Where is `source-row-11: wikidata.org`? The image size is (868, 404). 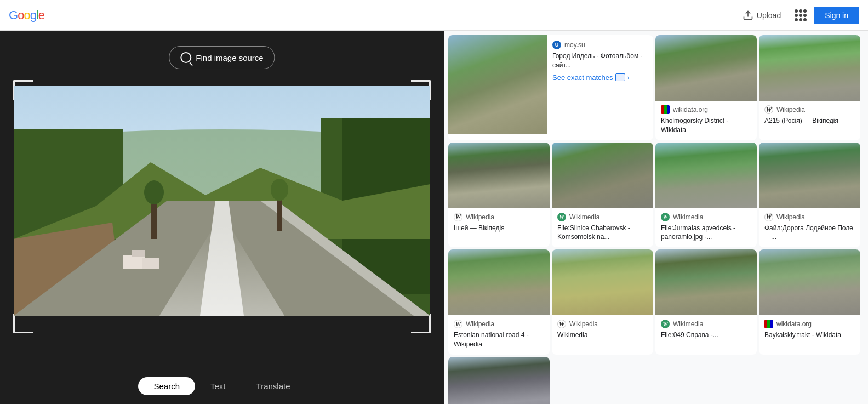
source-row-11: wikidata.org is located at coordinates (810, 324).